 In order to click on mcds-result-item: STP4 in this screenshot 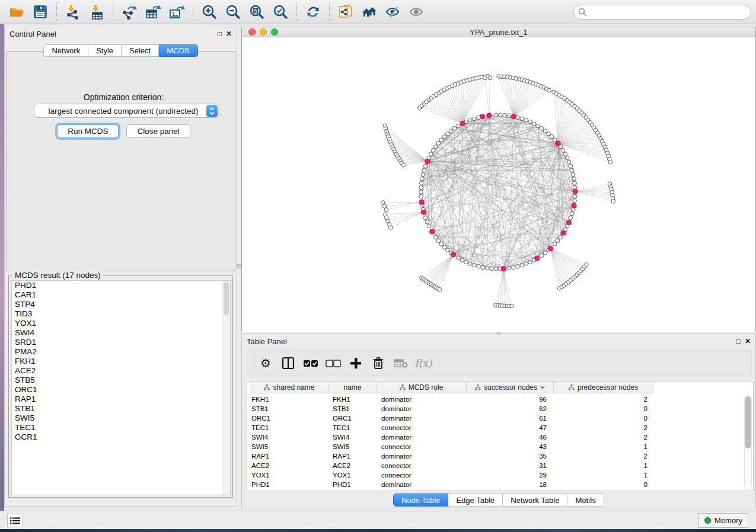, I will do `click(121, 305)`.